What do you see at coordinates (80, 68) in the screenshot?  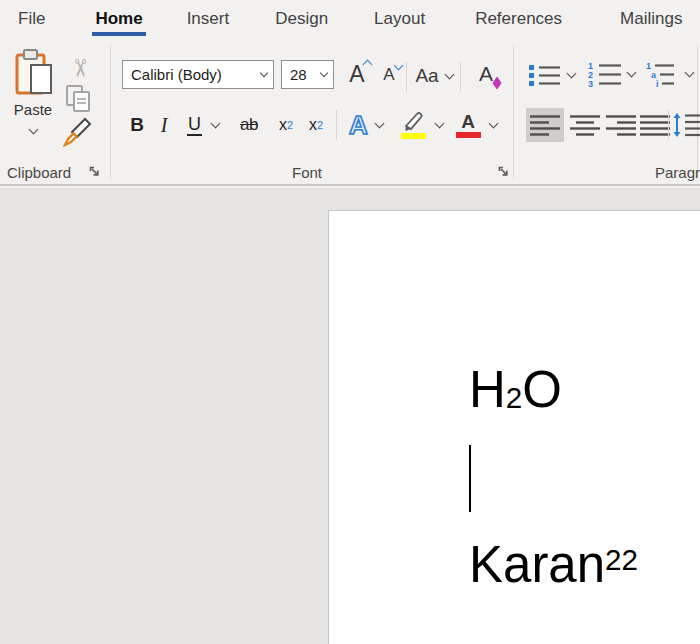 I see `scissors-icon: ✂` at bounding box center [80, 68].